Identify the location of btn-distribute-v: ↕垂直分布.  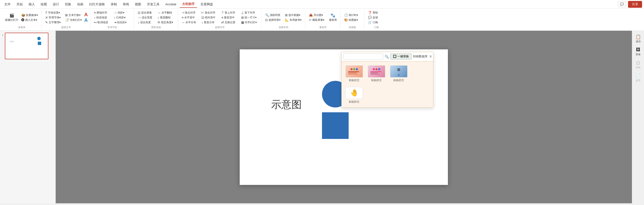
(210, 22).